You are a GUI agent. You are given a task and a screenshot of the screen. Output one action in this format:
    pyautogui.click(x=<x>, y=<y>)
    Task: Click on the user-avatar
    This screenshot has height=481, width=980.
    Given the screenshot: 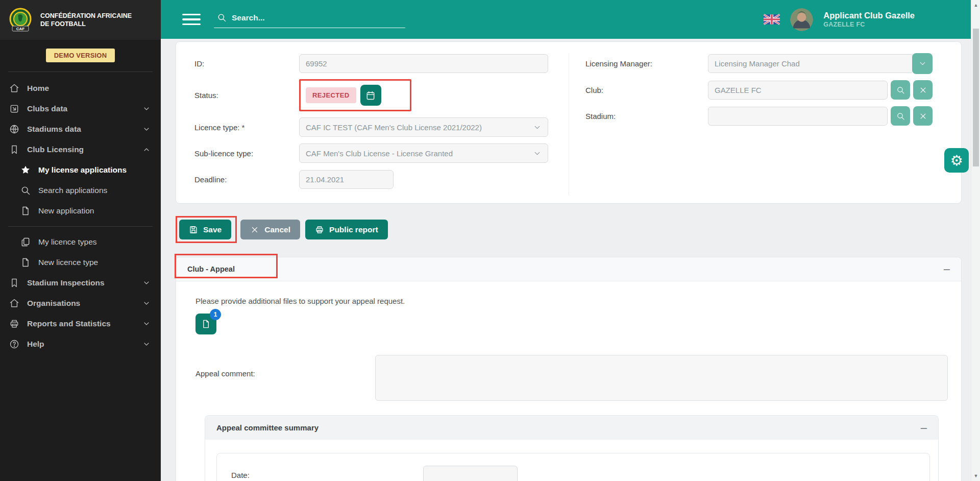 What is the action you would take?
    pyautogui.click(x=801, y=19)
    